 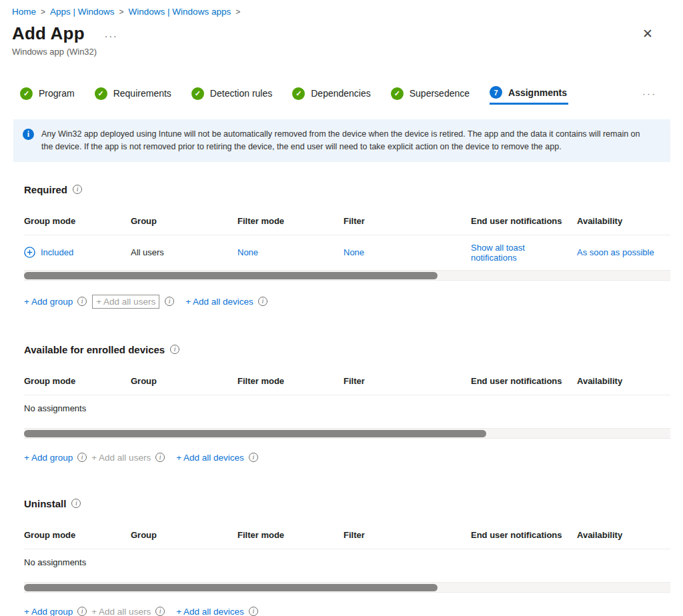 What do you see at coordinates (29, 252) in the screenshot?
I see `plus-circle-icon` at bounding box center [29, 252].